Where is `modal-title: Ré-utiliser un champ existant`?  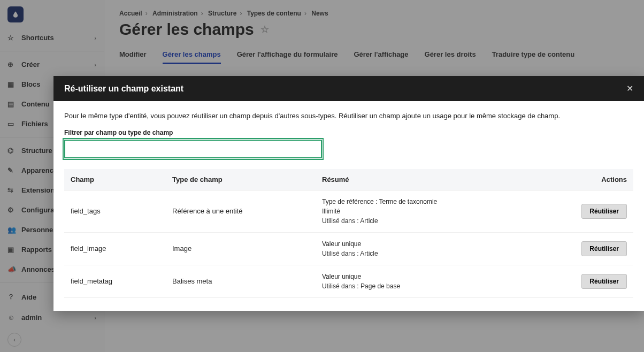
modal-title: Ré-utiliser un champ existant is located at coordinates (124, 89).